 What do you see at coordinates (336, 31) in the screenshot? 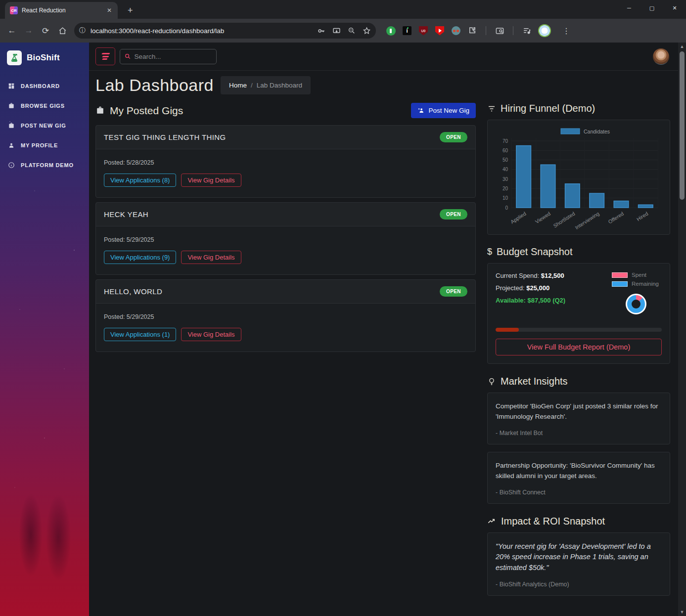
I see `cast-icon` at bounding box center [336, 31].